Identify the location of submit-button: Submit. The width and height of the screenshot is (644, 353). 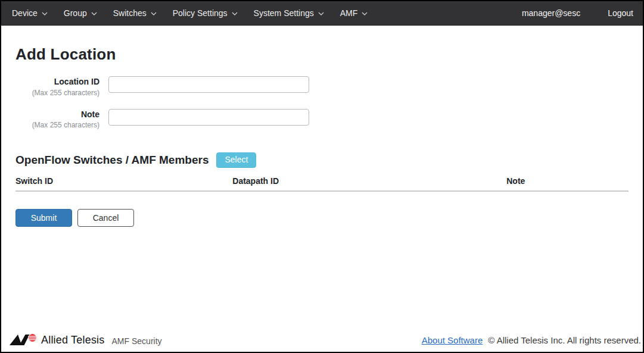
(44, 218).